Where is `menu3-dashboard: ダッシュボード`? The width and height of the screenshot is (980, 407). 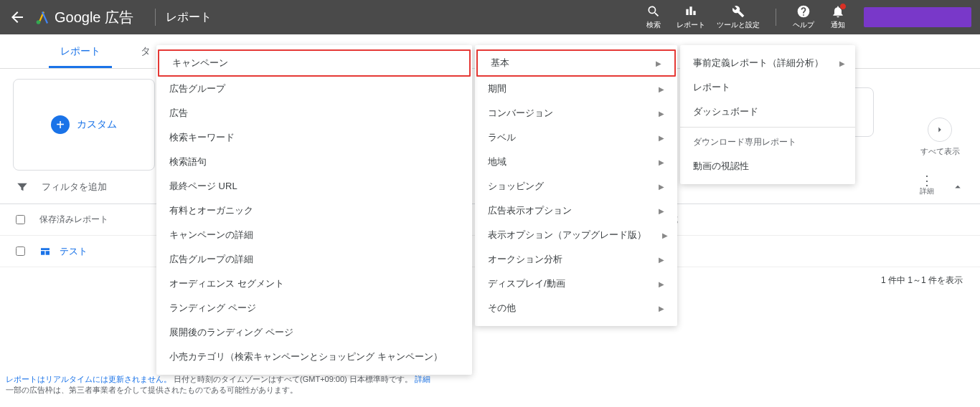
menu3-dashboard: ダッシュボード is located at coordinates (768, 112).